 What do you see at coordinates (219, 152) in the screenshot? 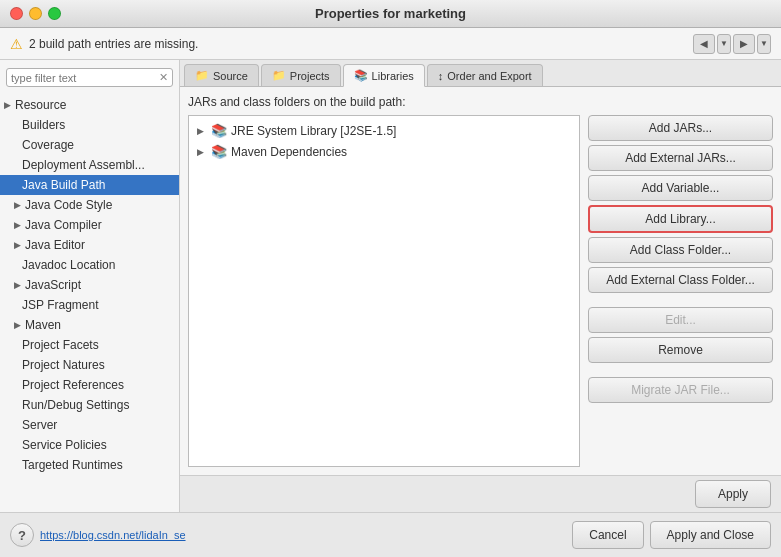
I see `maven-icon: 📚` at bounding box center [219, 152].